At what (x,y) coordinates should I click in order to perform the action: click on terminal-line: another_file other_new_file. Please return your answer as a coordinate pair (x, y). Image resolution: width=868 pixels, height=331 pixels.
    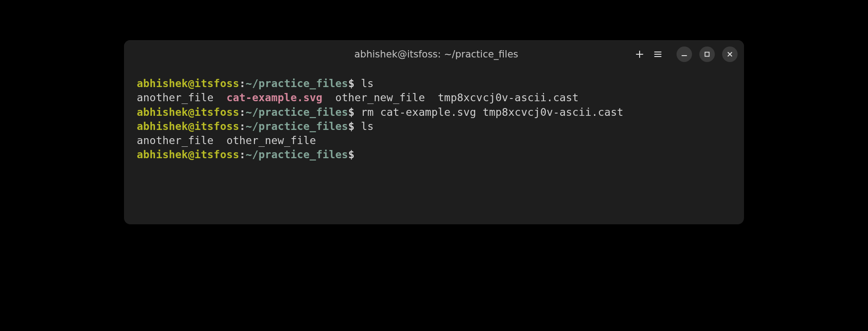
    Looking at the image, I should click on (434, 140).